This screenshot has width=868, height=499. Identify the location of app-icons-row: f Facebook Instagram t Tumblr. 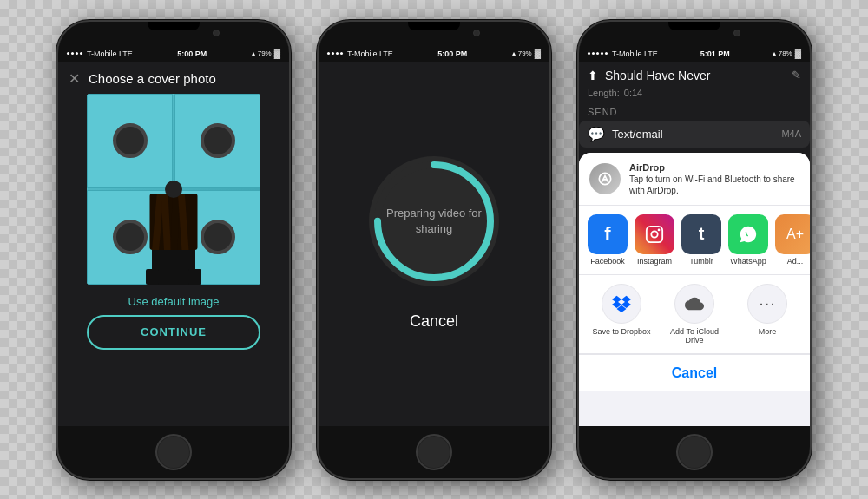
(694, 240).